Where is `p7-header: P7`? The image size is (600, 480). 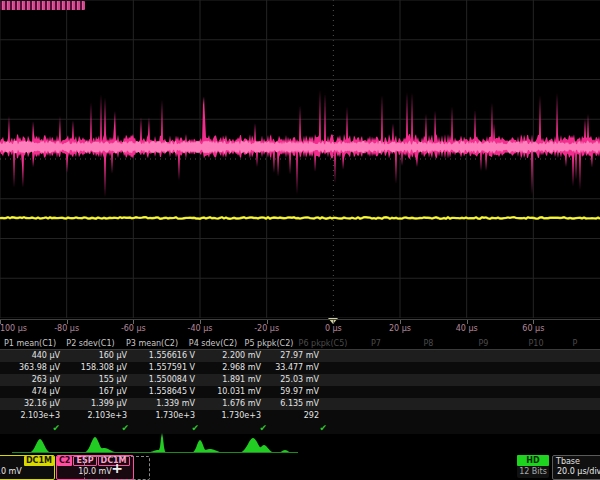
p7-header: P7 is located at coordinates (376, 344).